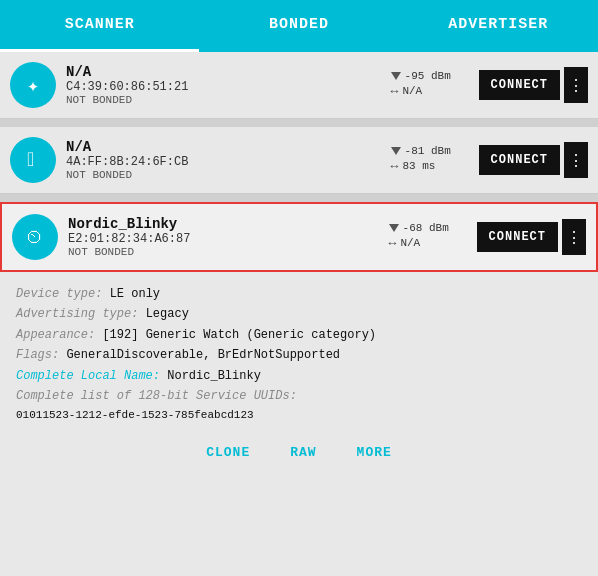  I want to click on appearance-value: [192] Generic Watch (Generic category), so click(239, 335).